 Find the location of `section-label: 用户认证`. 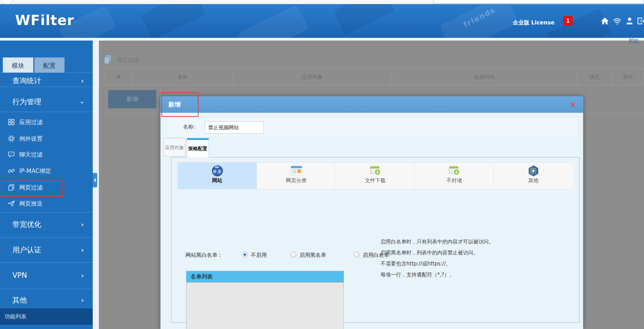

section-label: 用户认证 is located at coordinates (27, 250).